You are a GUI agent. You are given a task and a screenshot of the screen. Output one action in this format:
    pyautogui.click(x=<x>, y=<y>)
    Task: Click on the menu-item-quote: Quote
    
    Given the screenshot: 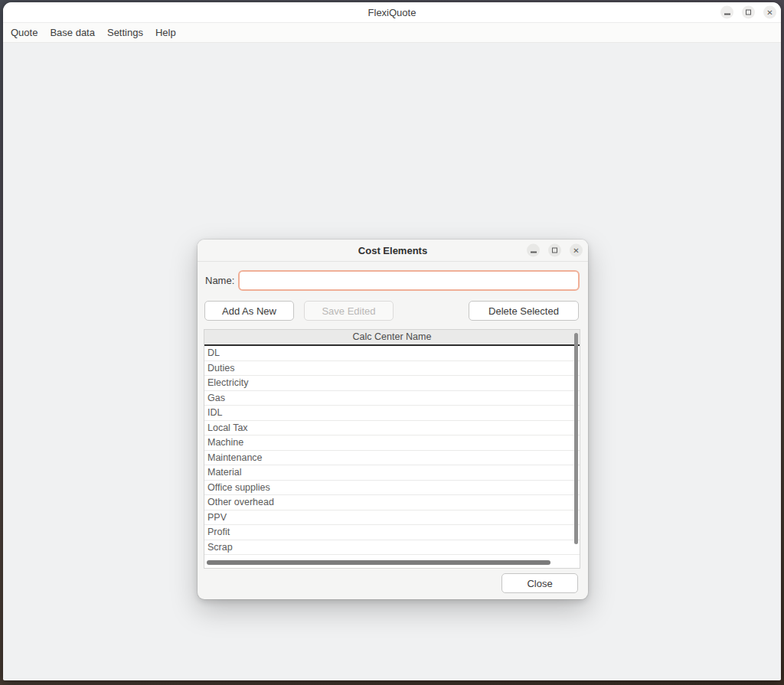 What is the action you would take?
    pyautogui.click(x=24, y=32)
    